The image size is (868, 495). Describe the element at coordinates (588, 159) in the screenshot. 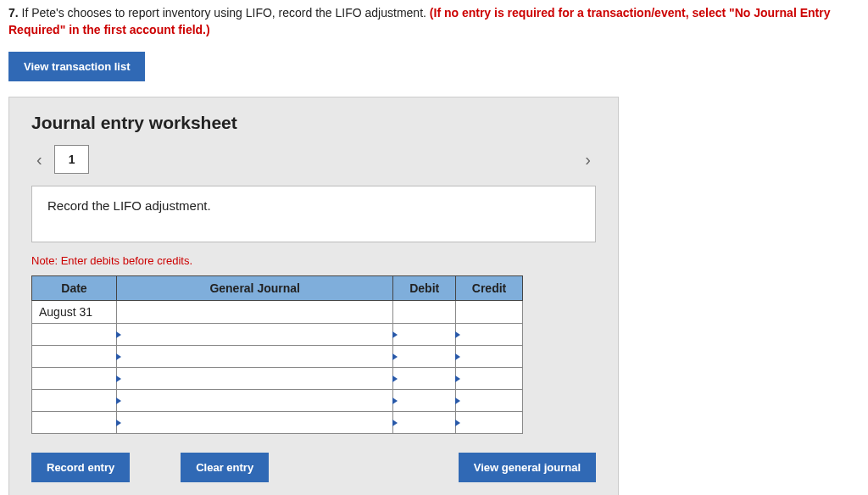

I see `chevron-right-icon: ›` at that location.